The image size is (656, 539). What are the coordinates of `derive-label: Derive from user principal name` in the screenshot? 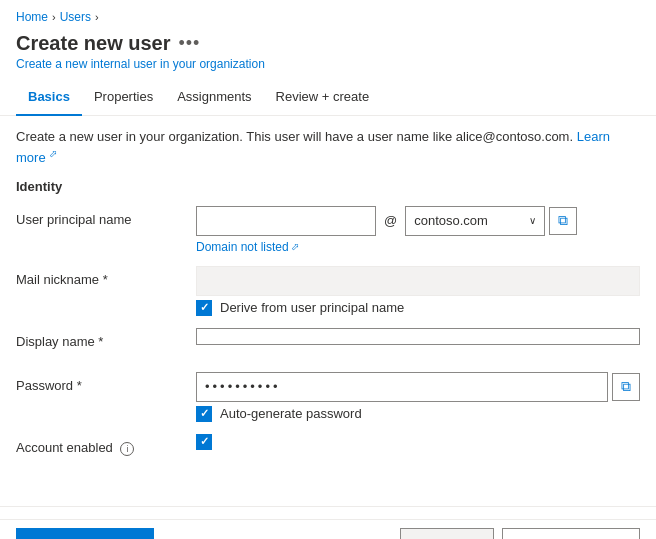 It's located at (312, 308).